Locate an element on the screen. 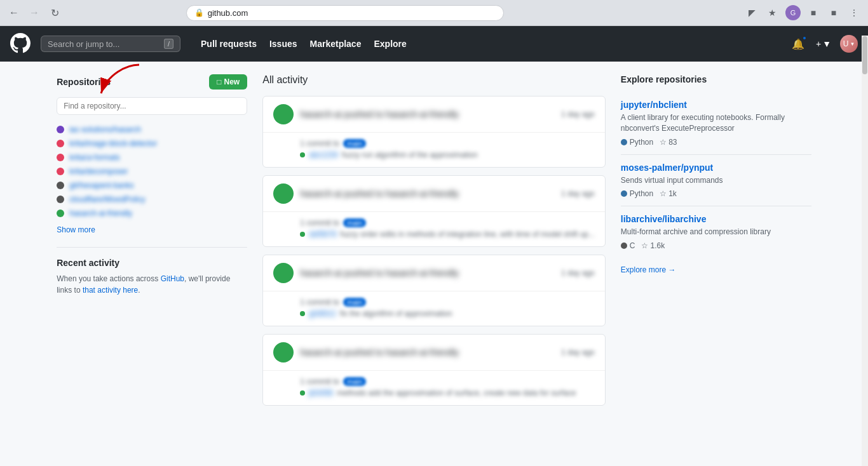 This screenshot has height=466, width=868. repo-link: iac-solutions/hasarch is located at coordinates (105, 130).